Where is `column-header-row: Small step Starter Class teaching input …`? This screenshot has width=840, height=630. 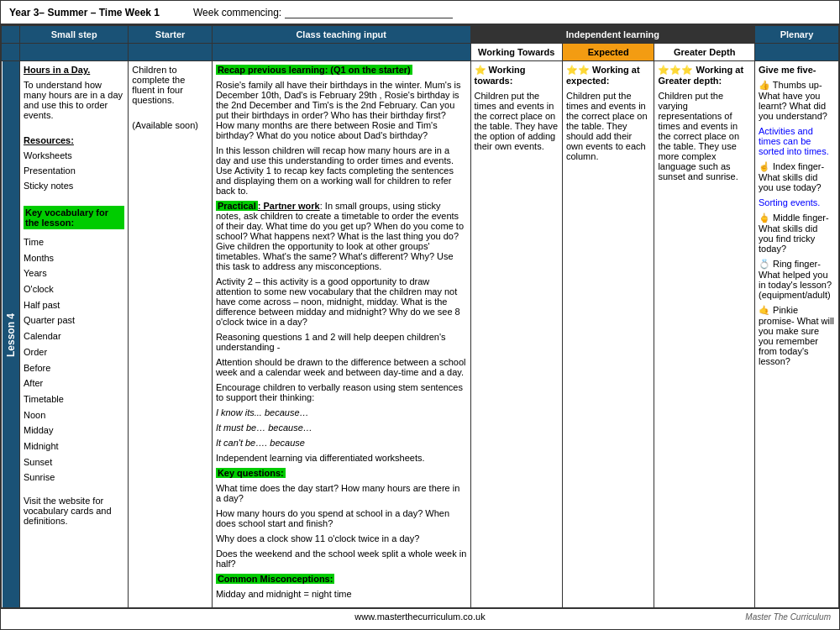
column-header-row: Small step Starter Class teaching input … is located at coordinates (420, 35).